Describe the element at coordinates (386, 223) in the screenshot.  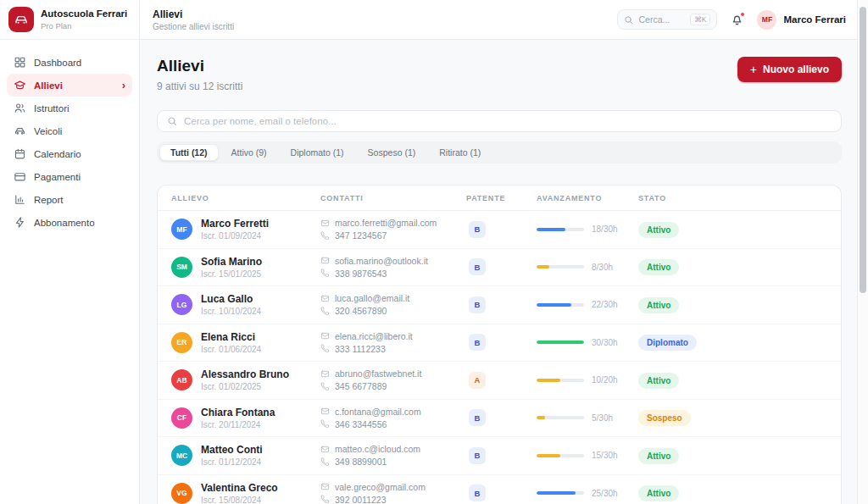
I see `student-email: marco.ferretti@gmail.com` at that location.